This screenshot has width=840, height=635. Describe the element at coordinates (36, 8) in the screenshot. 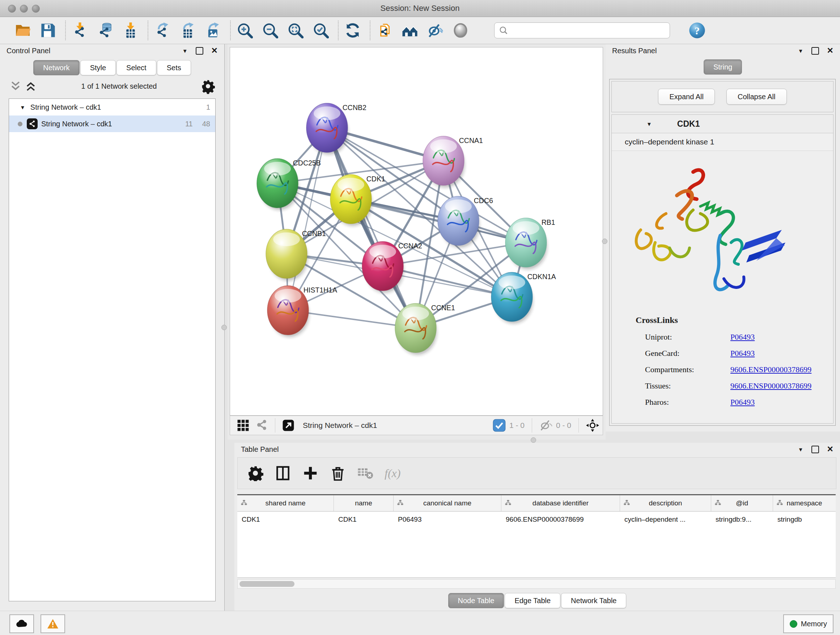

I see `zoom-window-button` at that location.